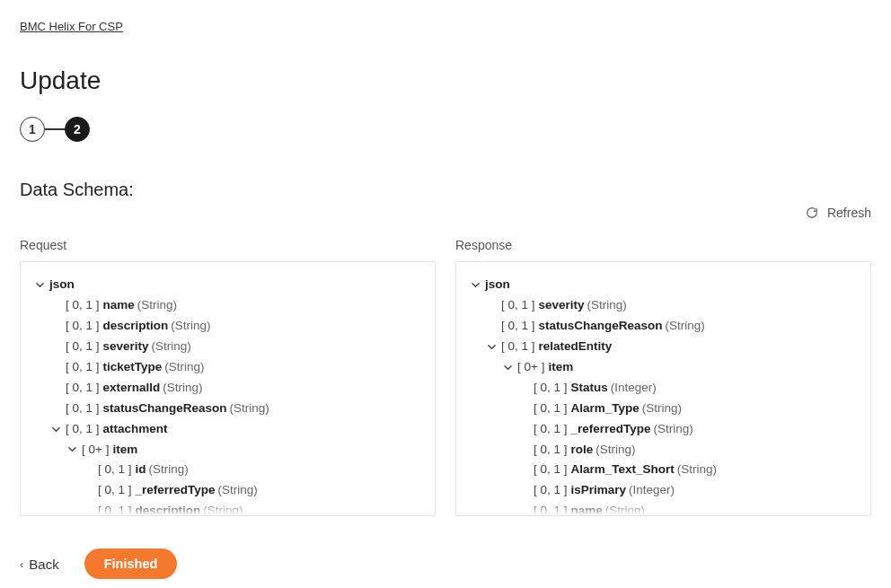  What do you see at coordinates (582, 451) in the screenshot?
I see `field-name: role` at bounding box center [582, 451].